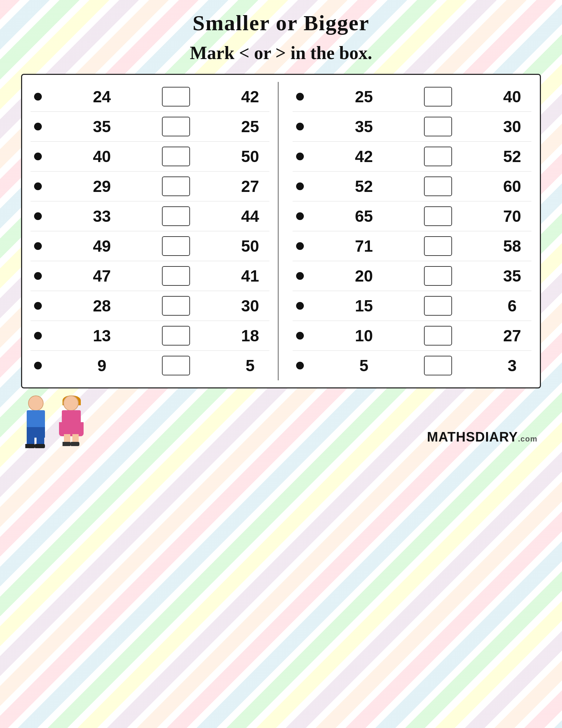 The width and height of the screenshot is (562, 728). Describe the element at coordinates (40, 420) in the screenshot. I see `boy-figure` at that location.